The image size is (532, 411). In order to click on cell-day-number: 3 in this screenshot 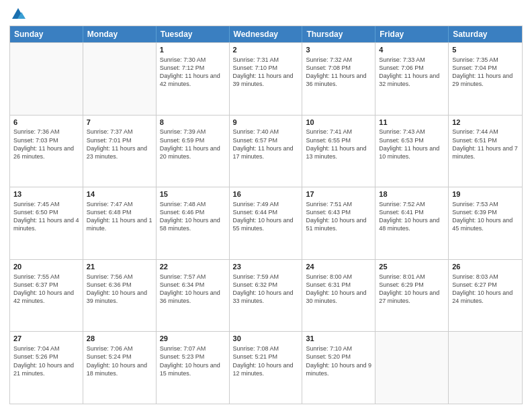, I will do `click(339, 50)`.